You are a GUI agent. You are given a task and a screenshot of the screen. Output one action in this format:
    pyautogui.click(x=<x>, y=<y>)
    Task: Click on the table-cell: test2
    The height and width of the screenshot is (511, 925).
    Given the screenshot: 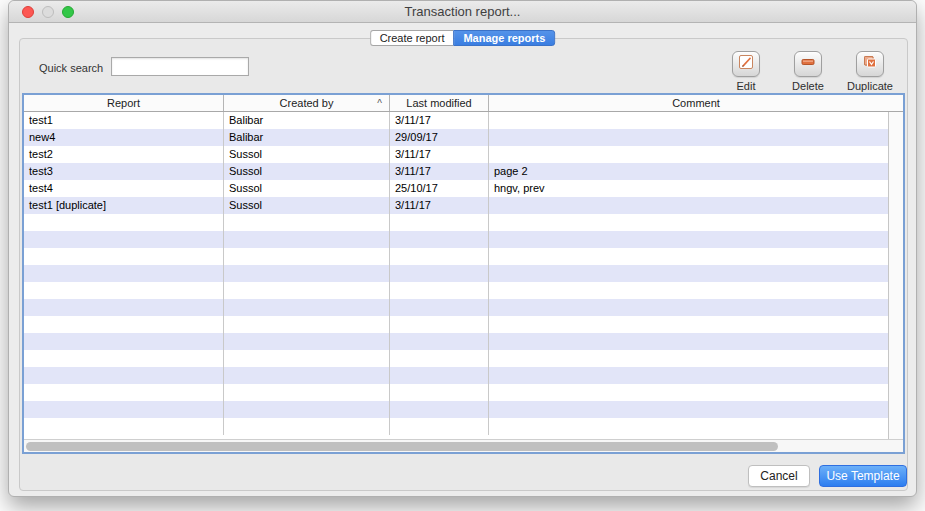 What is the action you would take?
    pyautogui.click(x=124, y=154)
    